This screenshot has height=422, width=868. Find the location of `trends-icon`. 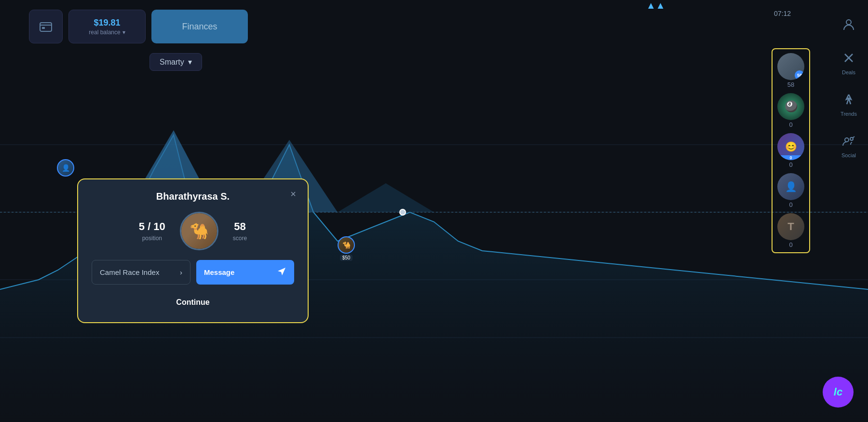

trends-icon is located at coordinates (849, 99).